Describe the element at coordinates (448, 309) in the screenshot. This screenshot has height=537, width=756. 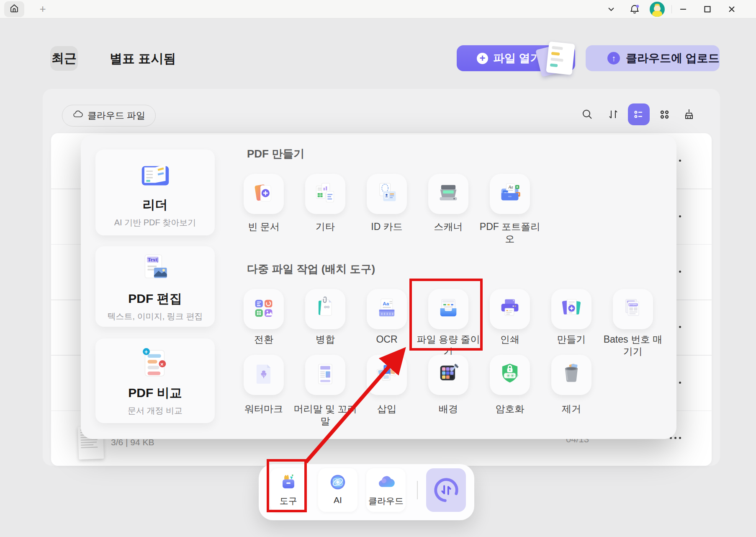
I see `tool-compress` at that location.